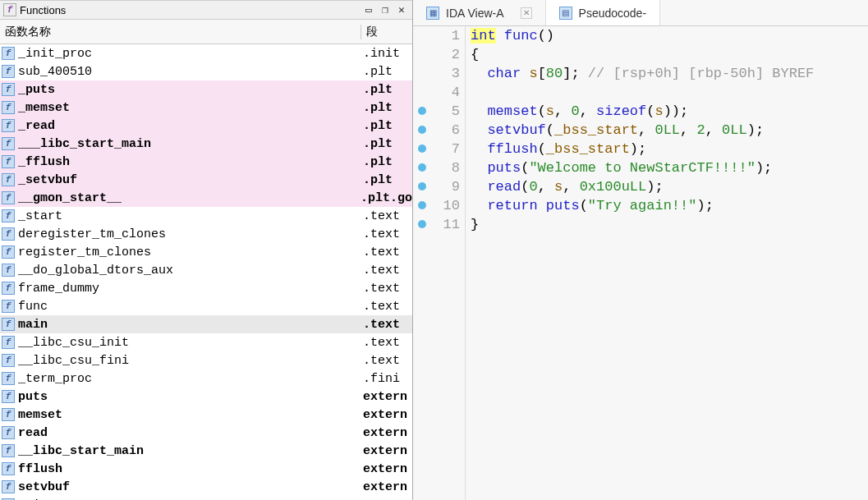  What do you see at coordinates (437, 92) in the screenshot?
I see `gutter-line: 4` at bounding box center [437, 92].